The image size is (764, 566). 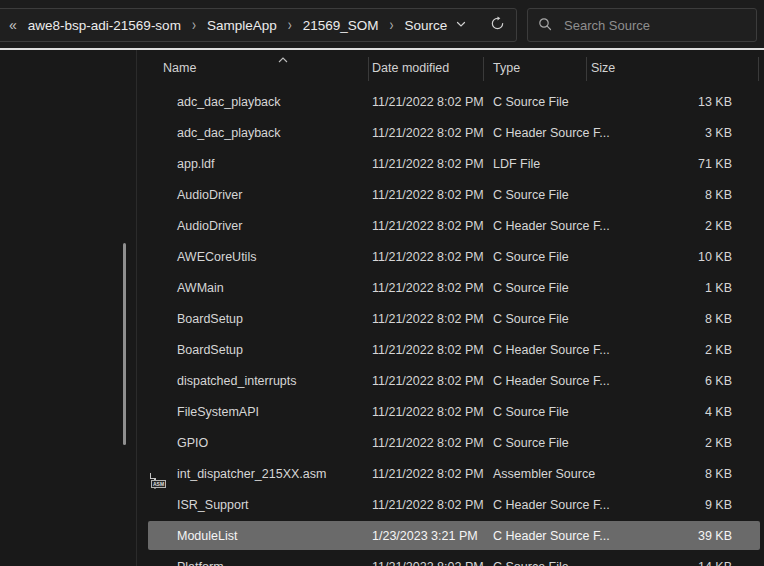 What do you see at coordinates (450, 256) in the screenshot?
I see `file-row: AWECoreUtils 11/21/2022 8:02 PM C Source…` at bounding box center [450, 256].